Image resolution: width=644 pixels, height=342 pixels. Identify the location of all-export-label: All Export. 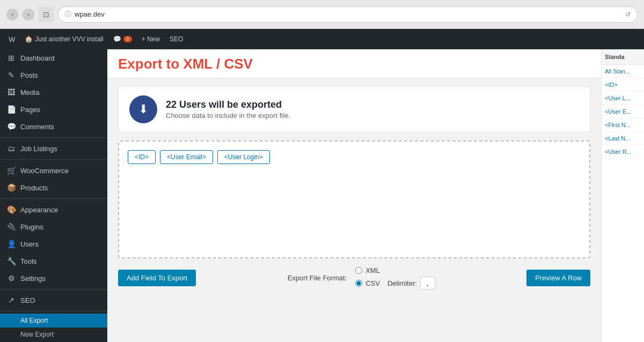
(34, 321).